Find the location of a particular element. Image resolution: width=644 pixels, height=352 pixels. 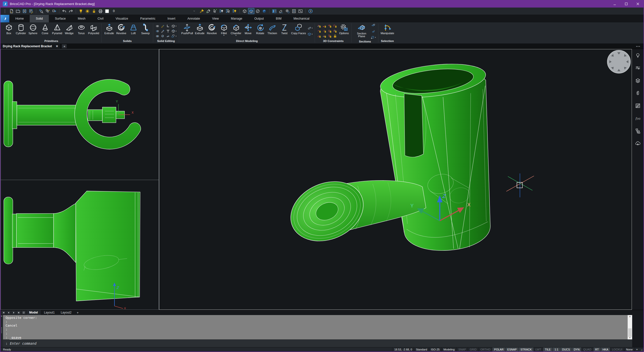

sweep-button: Sweep is located at coordinates (145, 31).